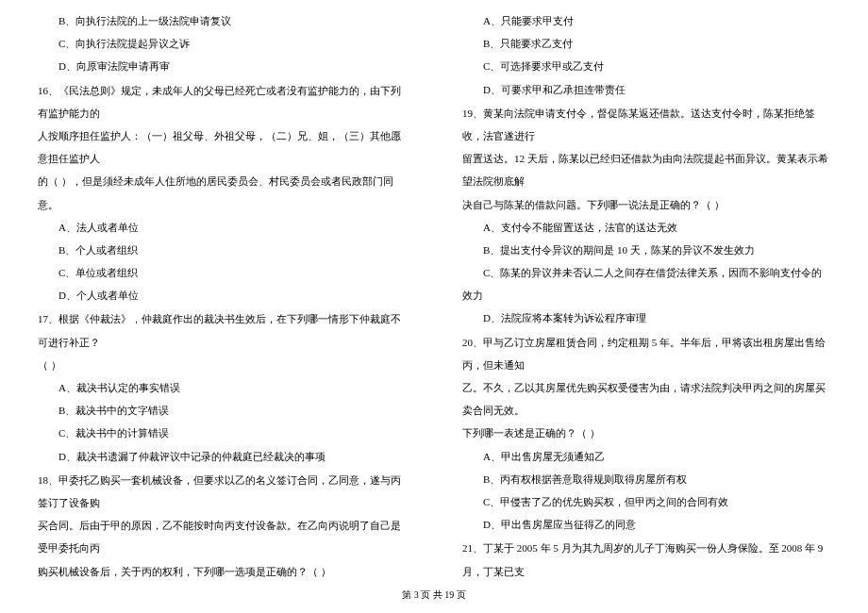 The image size is (868, 613). What do you see at coordinates (646, 399) in the screenshot?
I see `q20-line2: 乙。不久，乙以其房屋优先购买权受侵害为由，请求法院判决甲丙之间的房屋买卖合同无效…` at bounding box center [646, 399].